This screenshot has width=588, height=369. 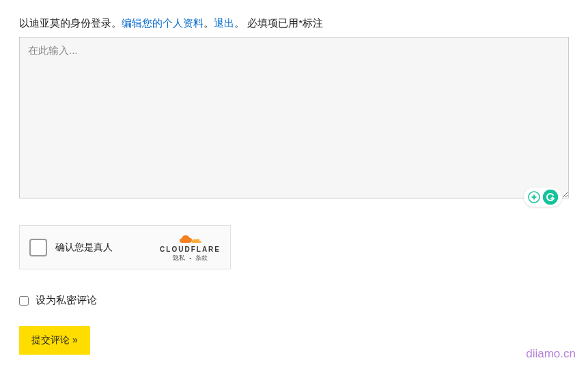 What do you see at coordinates (224, 23) in the screenshot?
I see `logout-link: 退出` at bounding box center [224, 23].